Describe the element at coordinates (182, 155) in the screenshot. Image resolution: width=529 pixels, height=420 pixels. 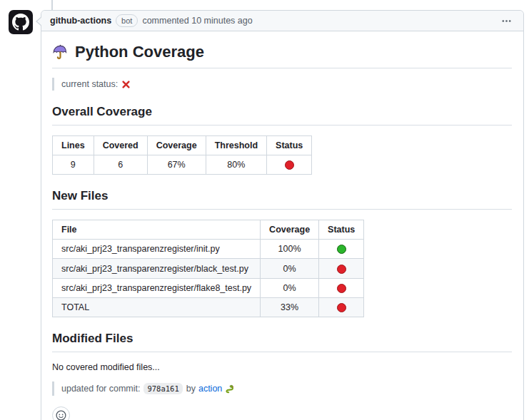
I see `overall-coverage-table: Lines Covered Coverage Threshold Status …` at that location.